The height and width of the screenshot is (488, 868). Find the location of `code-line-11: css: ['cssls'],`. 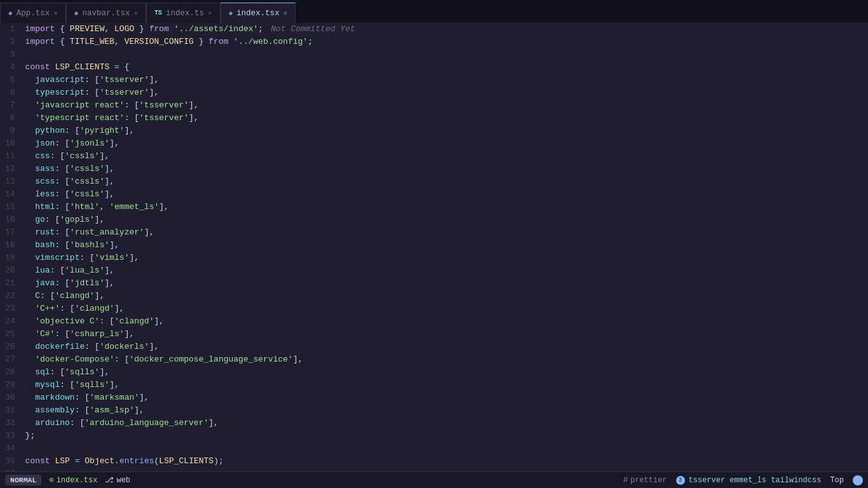

code-line-11: css: ['cssls'], is located at coordinates (447, 156).